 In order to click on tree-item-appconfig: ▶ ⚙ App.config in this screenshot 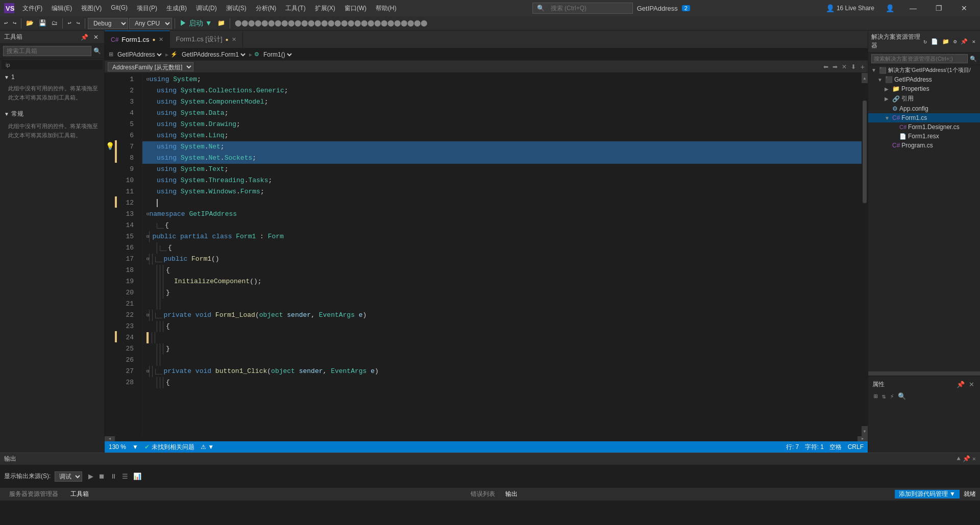, I will do `click(924, 109)`.